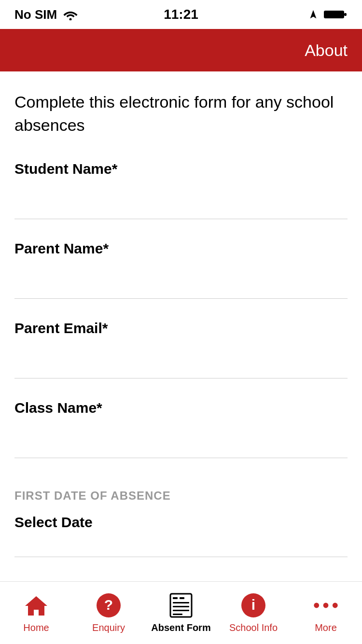 The image size is (362, 644). I want to click on tab-absent-form-label: Absent Form, so click(181, 628).